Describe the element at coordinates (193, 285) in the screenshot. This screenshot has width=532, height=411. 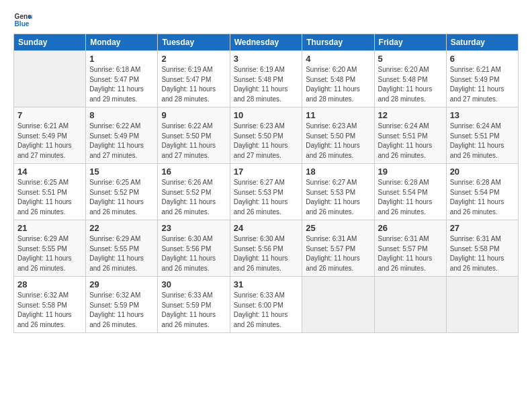
I see `day-number: 30` at that location.